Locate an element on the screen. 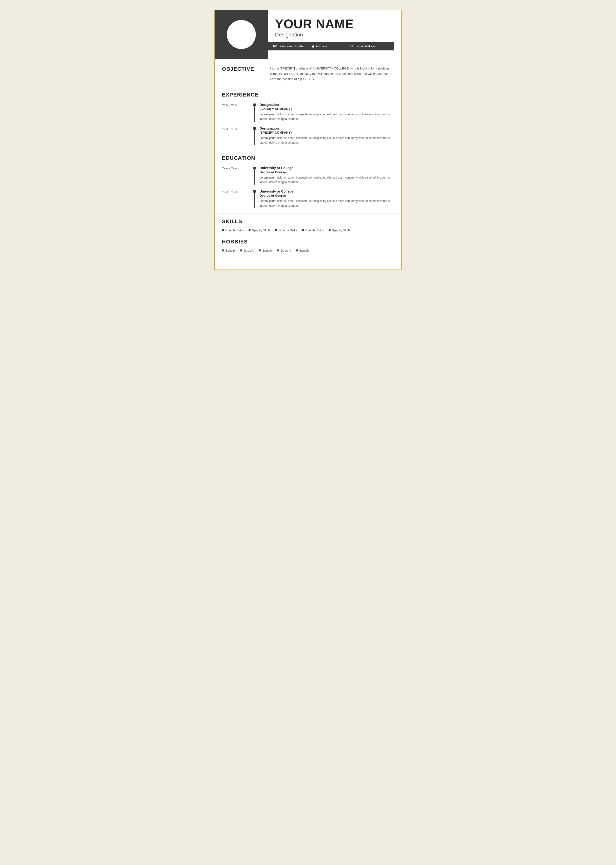 This screenshot has height=865, width=616. edu-degree-2: Degree or Course is located at coordinates (327, 195).